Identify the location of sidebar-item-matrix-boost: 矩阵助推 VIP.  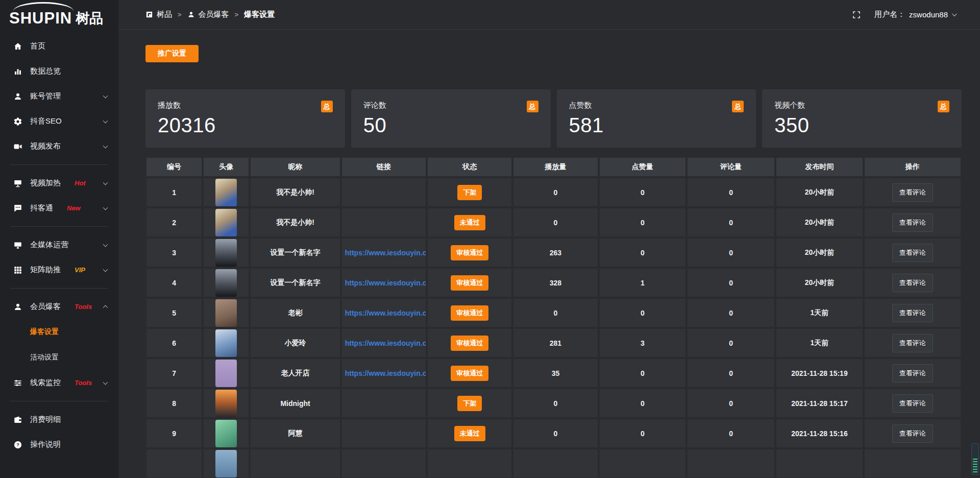
(59, 270).